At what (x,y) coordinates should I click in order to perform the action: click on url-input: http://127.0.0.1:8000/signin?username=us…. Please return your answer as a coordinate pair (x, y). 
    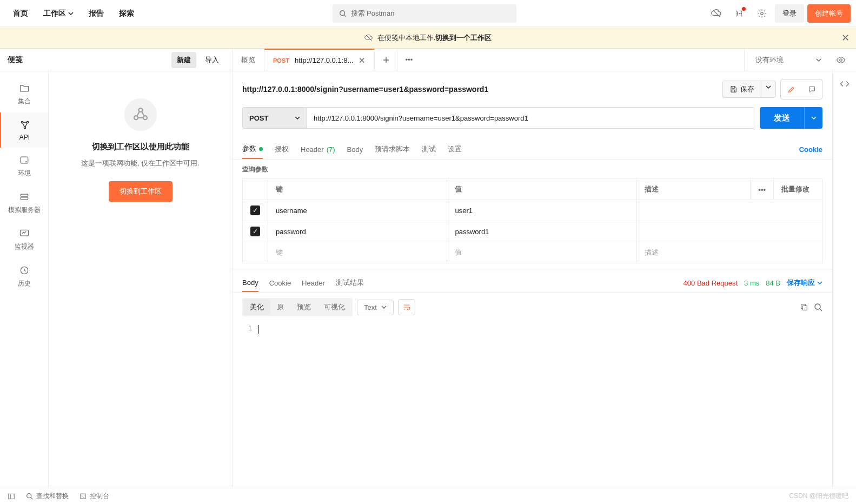
    Looking at the image, I should click on (531, 118).